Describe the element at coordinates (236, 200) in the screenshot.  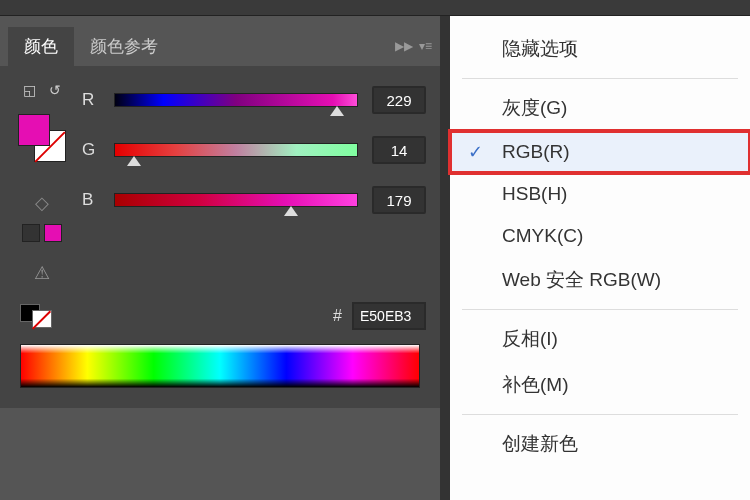
I see `slider-track-b` at that location.